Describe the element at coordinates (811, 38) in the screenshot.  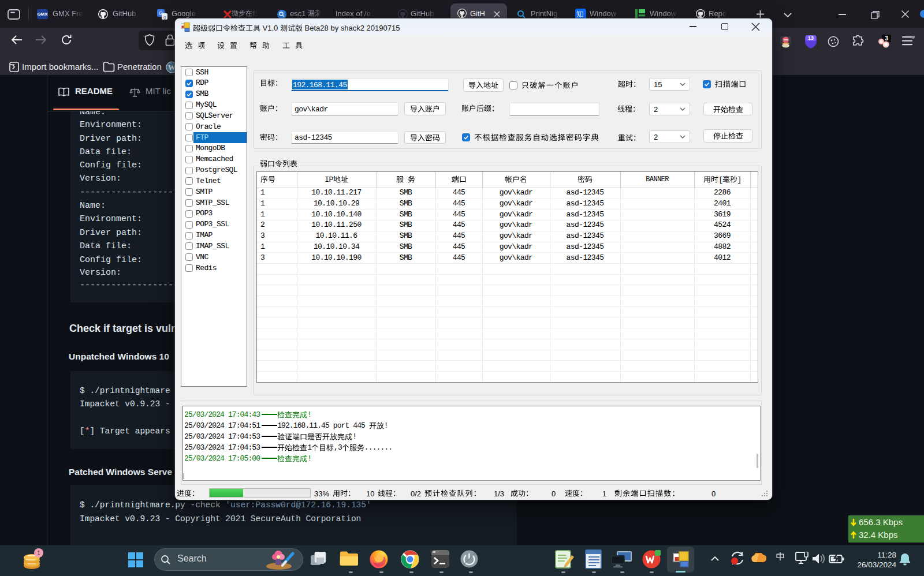
I see `svg-text: 13` at that location.